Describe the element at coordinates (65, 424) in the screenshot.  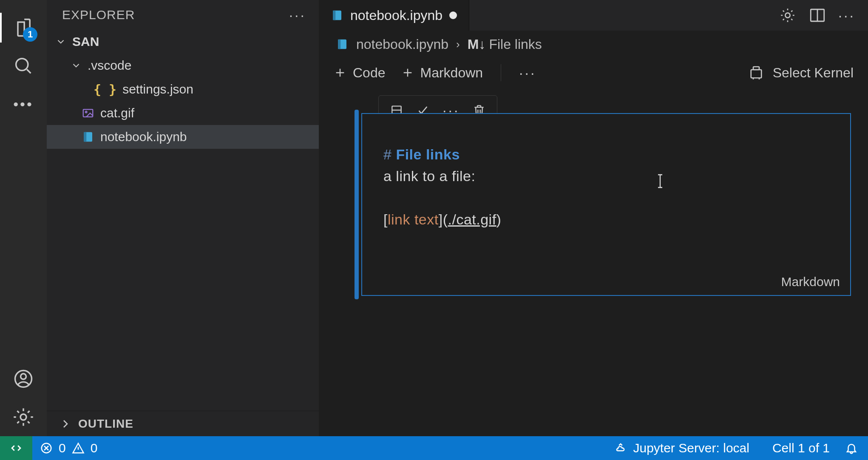
I see `chevron-right-icon` at that location.